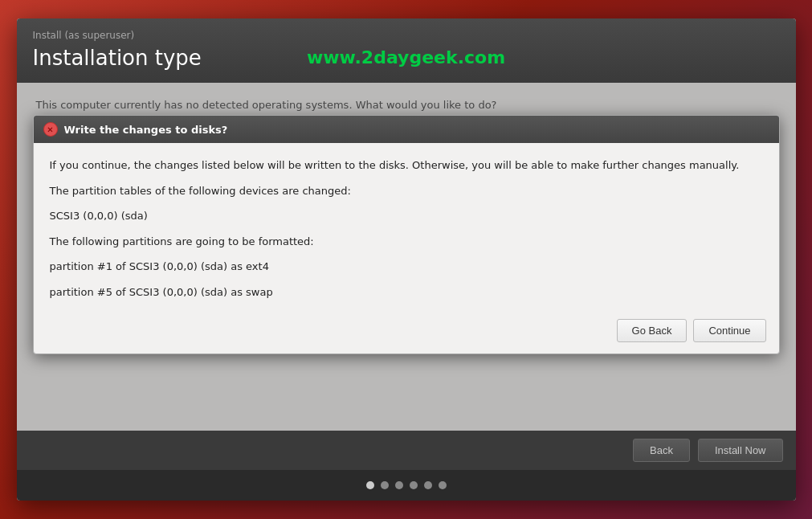  Describe the element at coordinates (406, 166) in the screenshot. I see `dialog-body-line1: If you continue, the changes listed belo…` at that location.